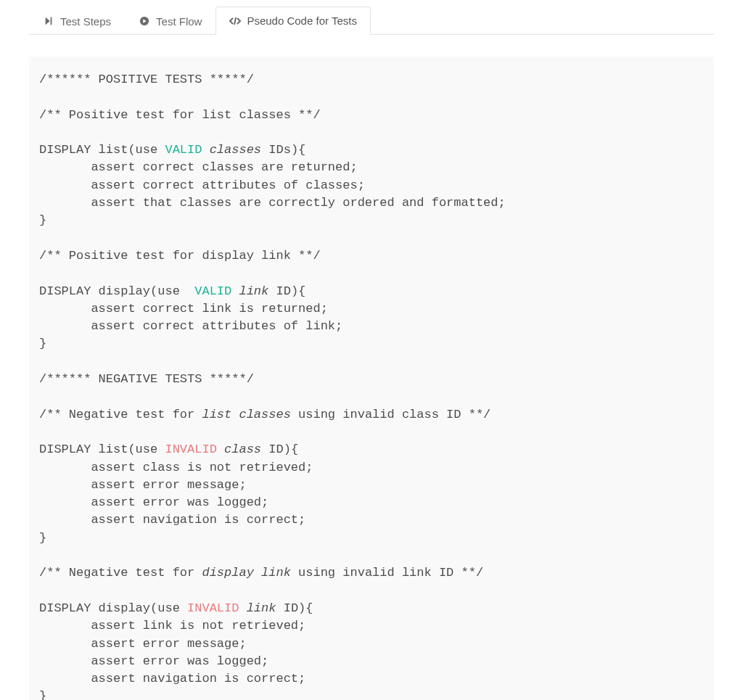 The height and width of the screenshot is (700, 743). I want to click on code-line: /** Positive test for display link **/, so click(180, 255).